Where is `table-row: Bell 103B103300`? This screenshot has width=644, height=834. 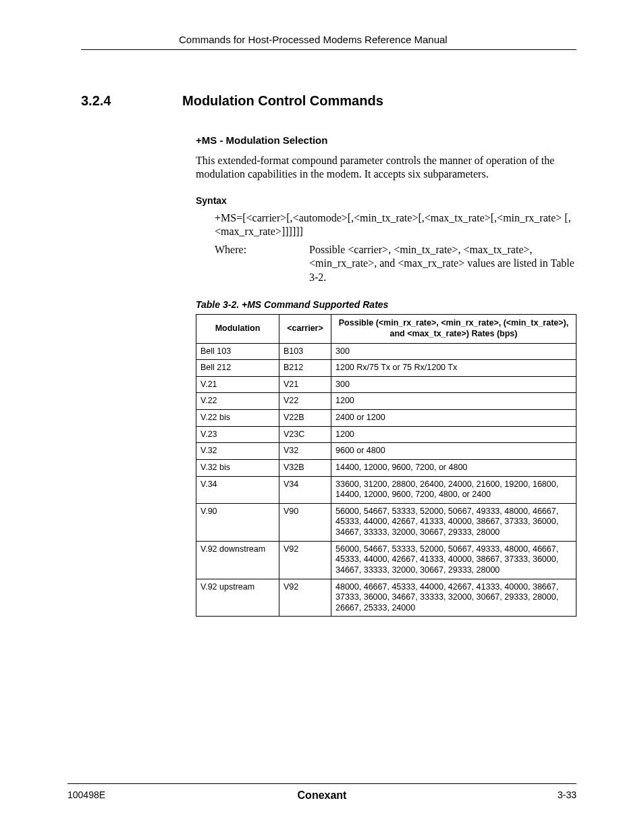
table-row: Bell 103B103300 is located at coordinates (386, 351).